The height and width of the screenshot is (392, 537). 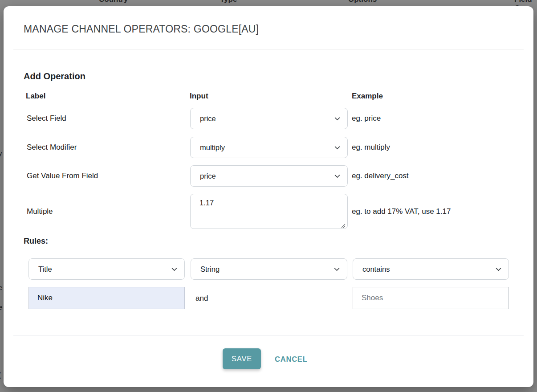 I want to click on background-left-edge-strip: y e e (, so click(x=2, y=196).